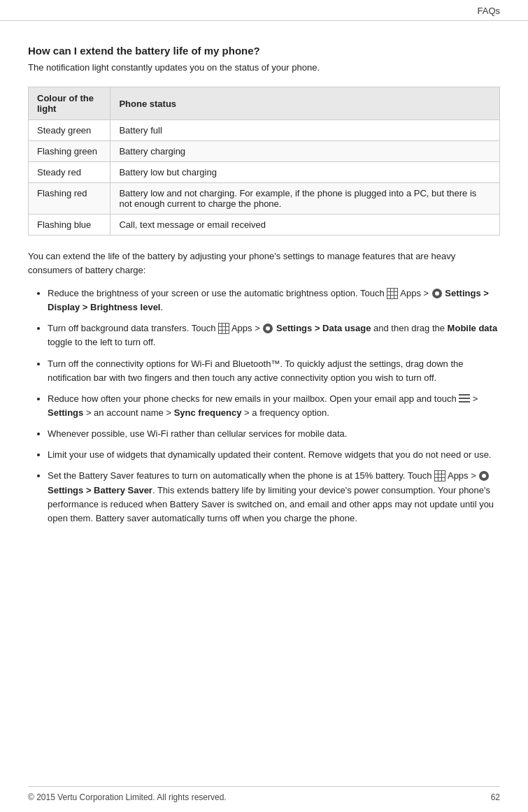 This screenshot has height=812, width=528. What do you see at coordinates (70, 225) in the screenshot?
I see `table-cell-light: Flashing blue` at bounding box center [70, 225].